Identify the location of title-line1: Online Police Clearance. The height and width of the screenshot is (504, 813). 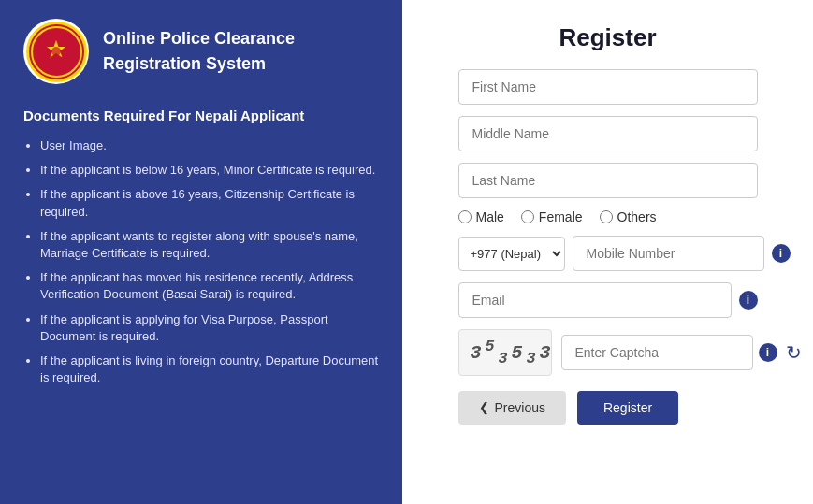
(198, 39).